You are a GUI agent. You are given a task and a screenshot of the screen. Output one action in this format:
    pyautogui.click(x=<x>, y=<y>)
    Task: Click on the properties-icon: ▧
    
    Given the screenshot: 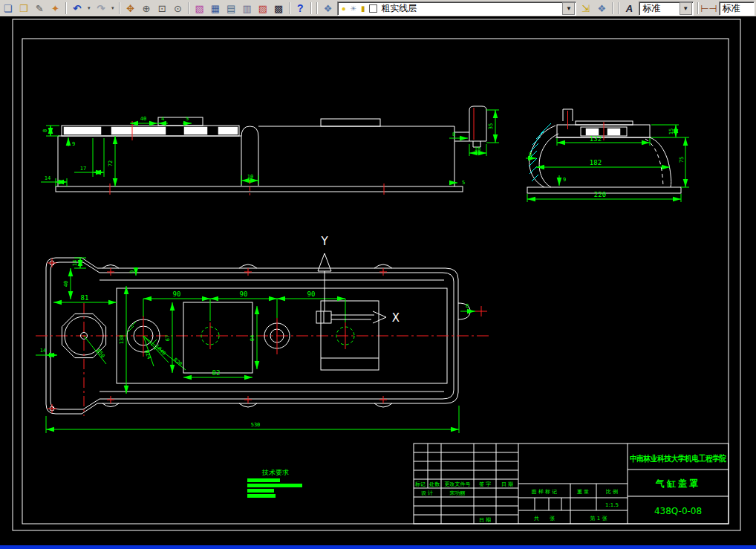 What is the action you would take?
    pyautogui.click(x=199, y=8)
    